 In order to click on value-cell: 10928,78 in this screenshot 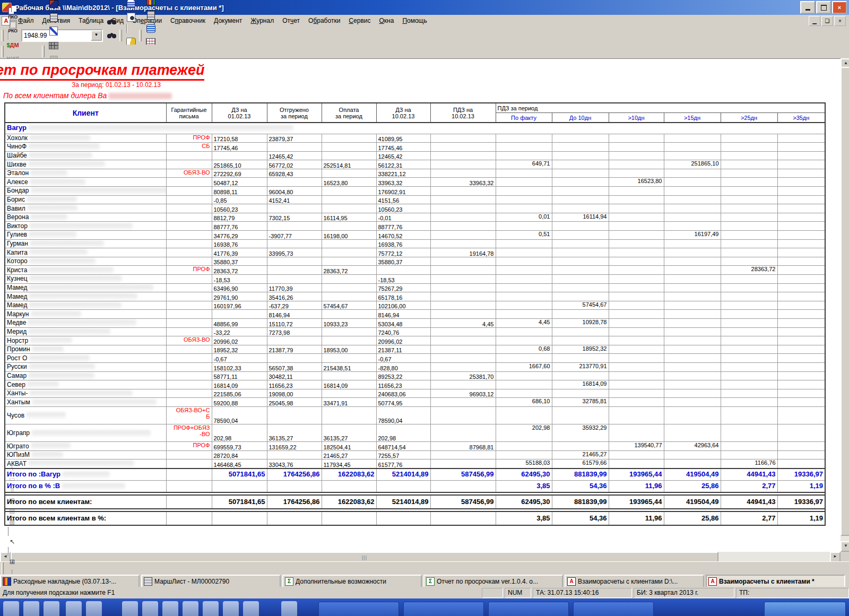, I will do `click(581, 323)`.